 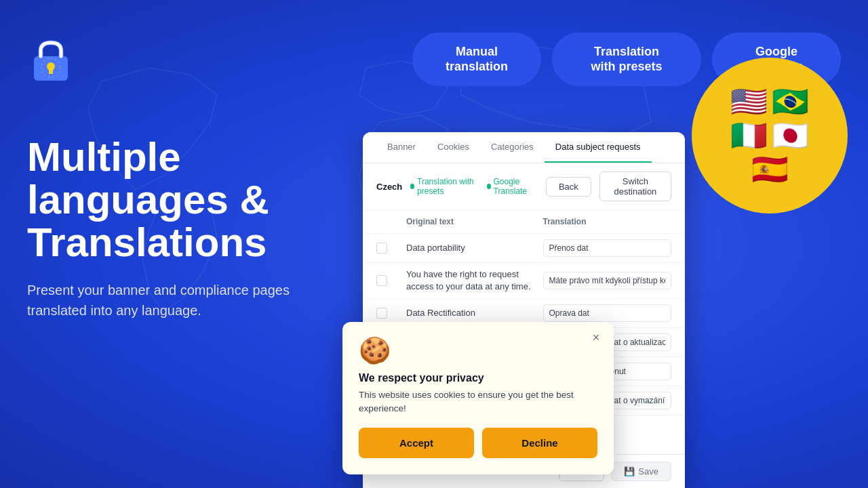 What do you see at coordinates (524, 222) in the screenshot?
I see `panel-header-row: Original text Translation` at bounding box center [524, 222].